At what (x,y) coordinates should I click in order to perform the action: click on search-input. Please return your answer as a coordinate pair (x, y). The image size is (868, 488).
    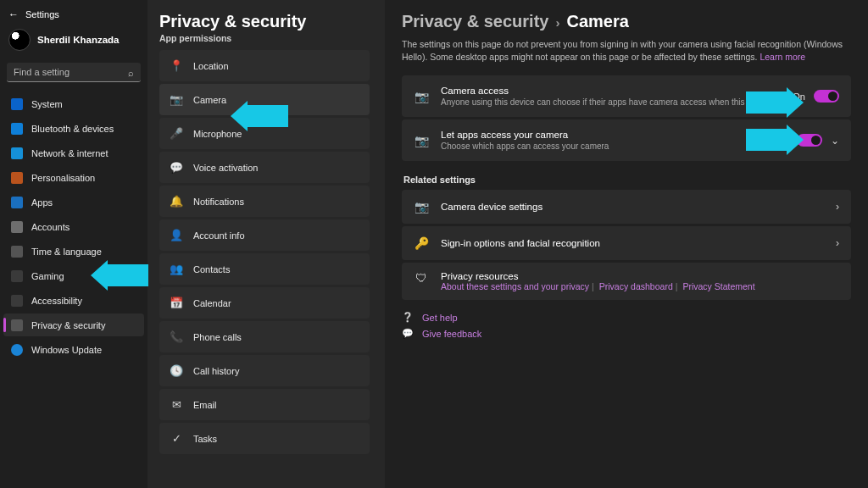
    Looking at the image, I should click on (74, 73).